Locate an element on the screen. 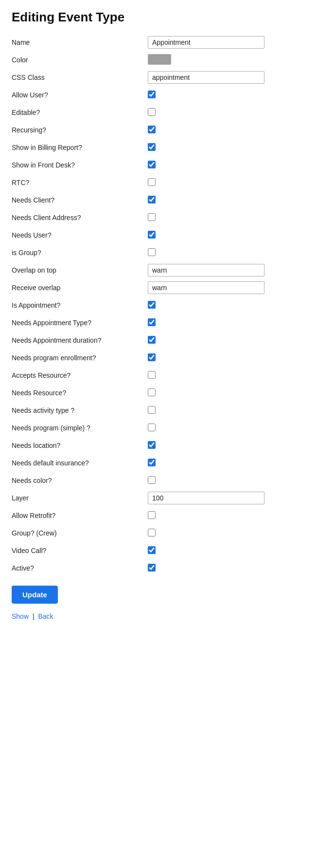 The image size is (317, 868). show-billing-checkbox is located at coordinates (152, 147).